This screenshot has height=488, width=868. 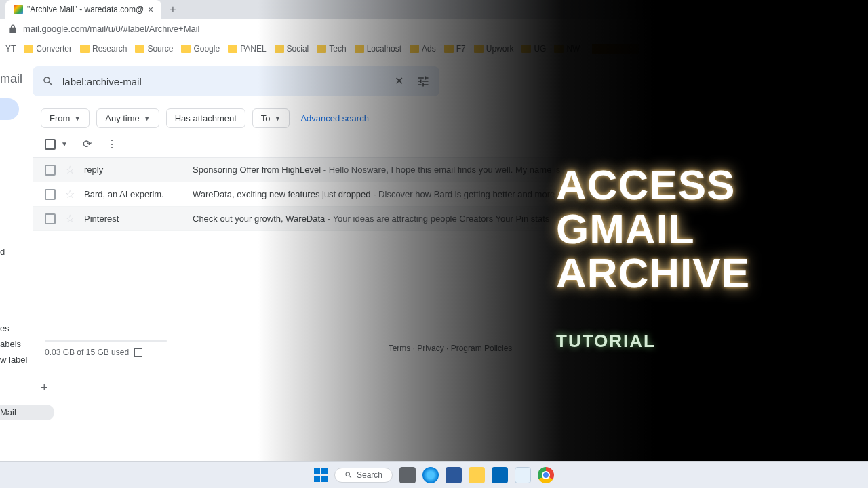 What do you see at coordinates (103, 49) in the screenshot?
I see `bookmark-item: Research` at bounding box center [103, 49].